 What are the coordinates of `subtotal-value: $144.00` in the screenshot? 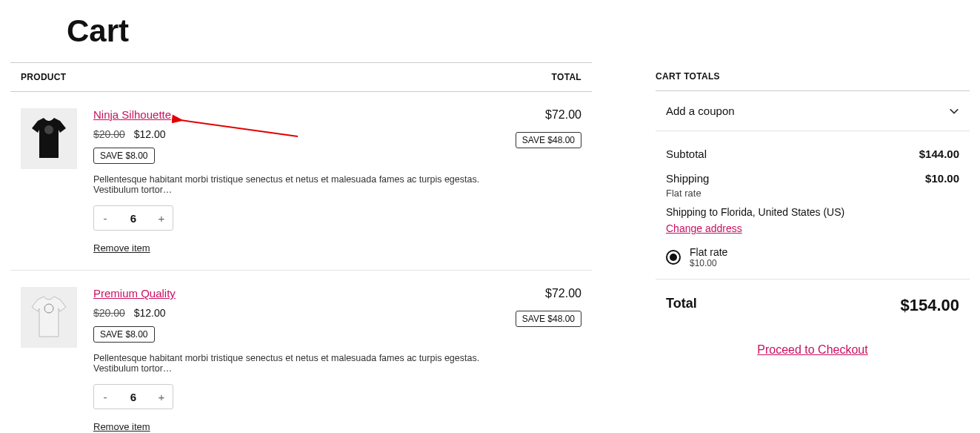 It's located at (939, 154).